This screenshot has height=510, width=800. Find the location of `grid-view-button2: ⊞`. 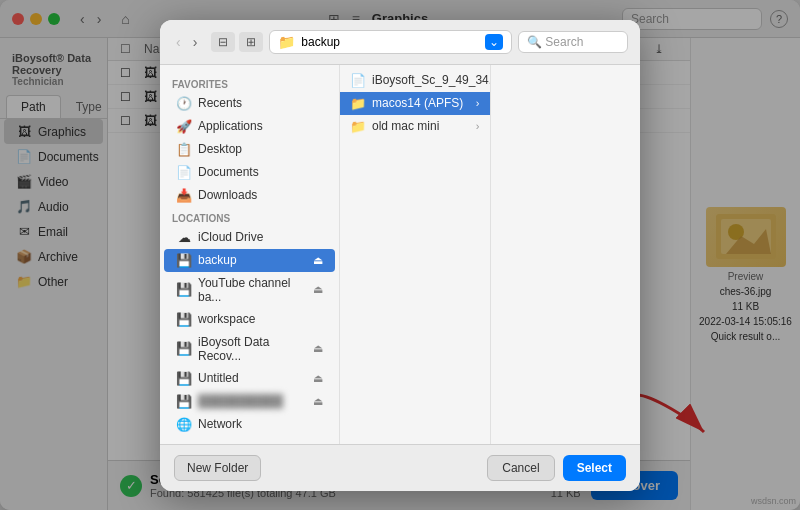

grid-view-button2: ⊞ is located at coordinates (251, 42).